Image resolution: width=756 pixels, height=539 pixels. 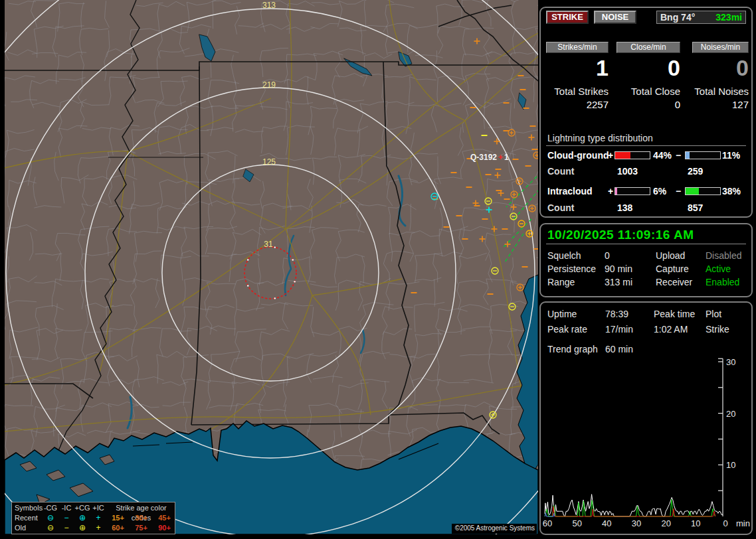 I want to click on cloud-ground-label: Cloud-ground, so click(x=578, y=155).